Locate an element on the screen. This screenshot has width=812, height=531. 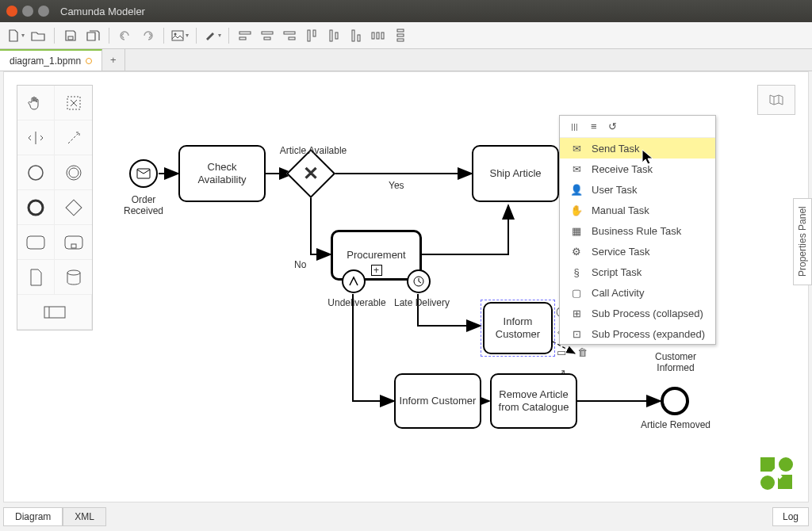
new-file-button: ▾ is located at coordinates (16, 36).